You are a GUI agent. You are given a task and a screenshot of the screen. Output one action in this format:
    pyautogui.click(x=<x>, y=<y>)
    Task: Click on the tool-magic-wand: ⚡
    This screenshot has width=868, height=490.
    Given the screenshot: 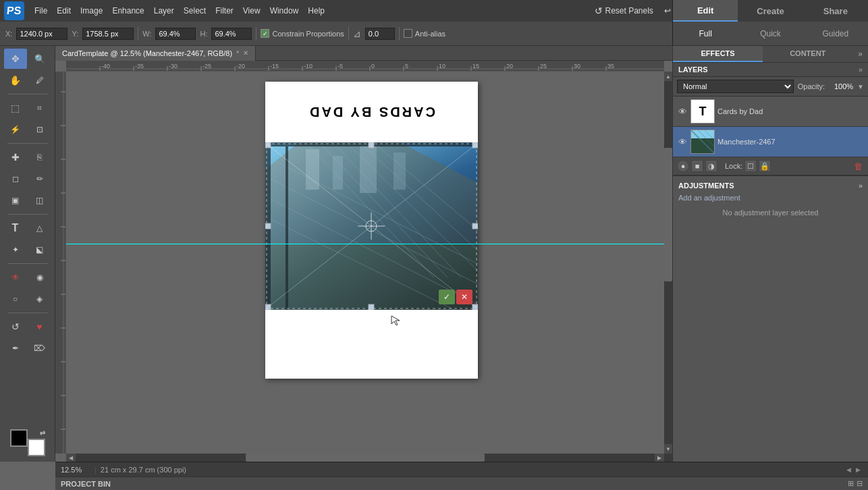 What is the action you would take?
    pyautogui.click(x=16, y=130)
    